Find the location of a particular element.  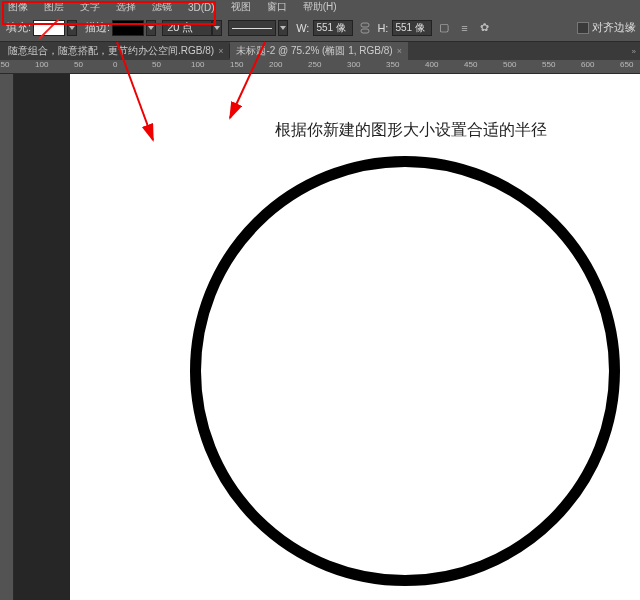

ruler-vertical is located at coordinates (7, 337).